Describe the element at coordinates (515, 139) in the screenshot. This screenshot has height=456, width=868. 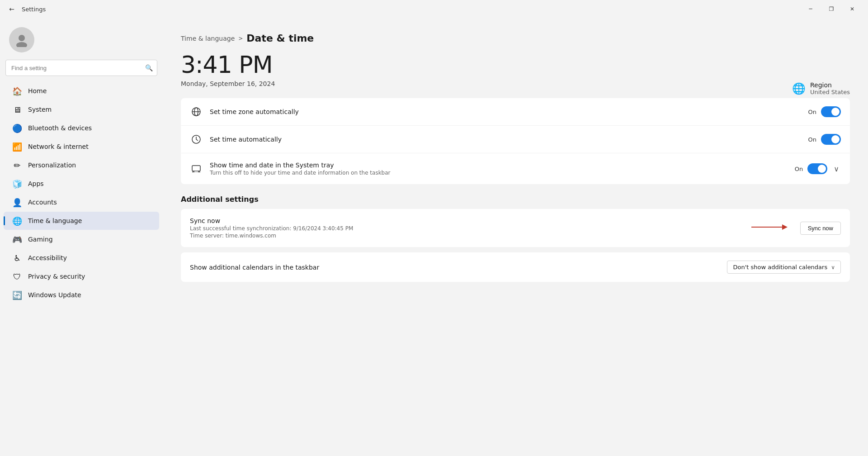
I see `settings-row-set-time-auto: Set time automaticallyOn` at that location.